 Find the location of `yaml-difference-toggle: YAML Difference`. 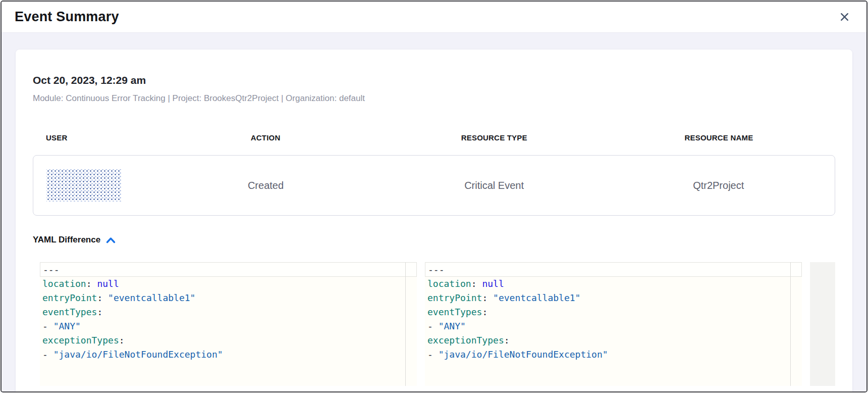

yaml-difference-toggle: YAML Difference is located at coordinates (434, 240).